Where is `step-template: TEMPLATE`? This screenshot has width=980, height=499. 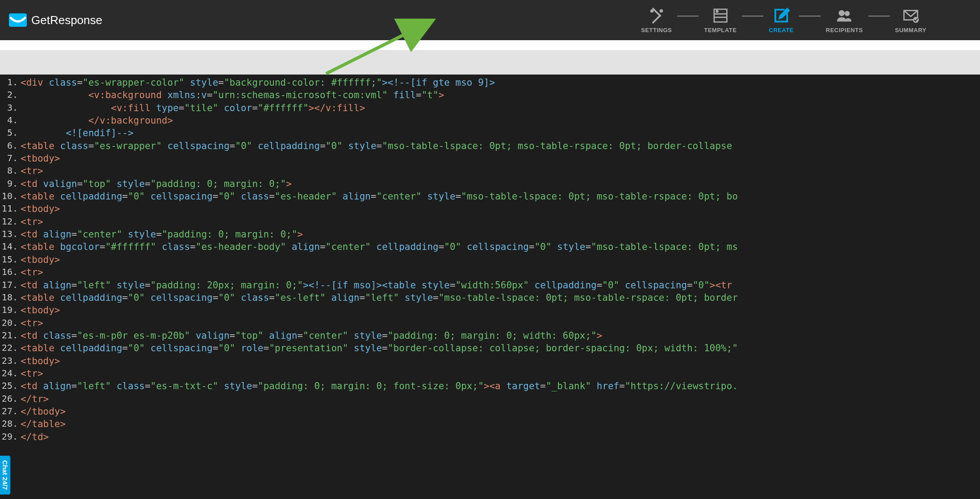 step-template: TEMPLATE is located at coordinates (720, 21).